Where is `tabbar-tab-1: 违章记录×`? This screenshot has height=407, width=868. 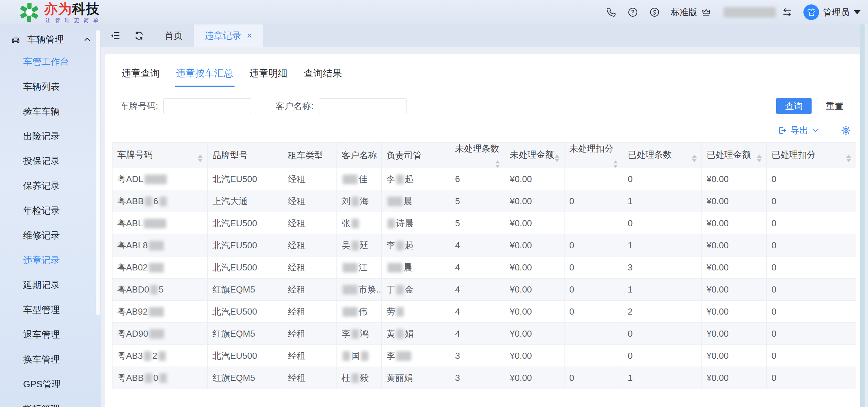
tabbar-tab-1: 违章记录× is located at coordinates (228, 36).